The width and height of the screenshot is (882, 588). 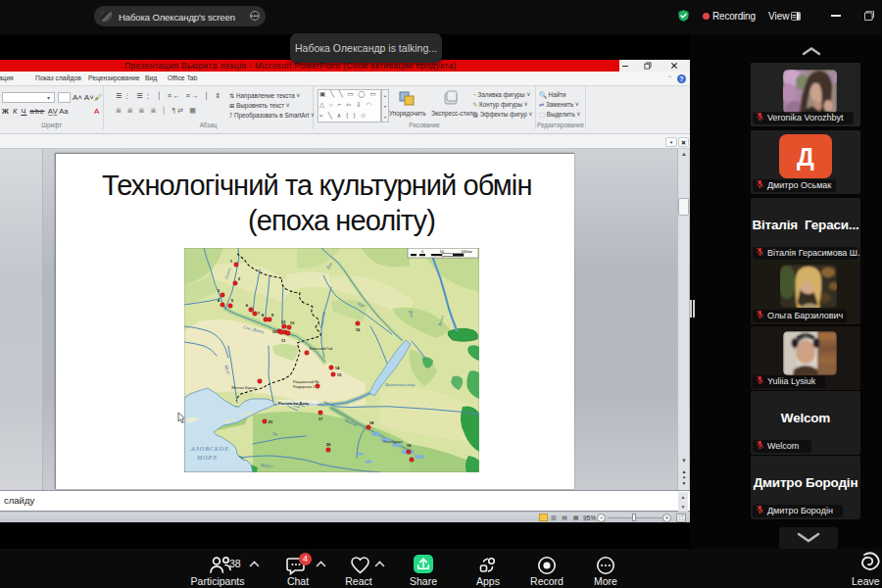 I want to click on svg-text: 12, so click(x=284, y=321).